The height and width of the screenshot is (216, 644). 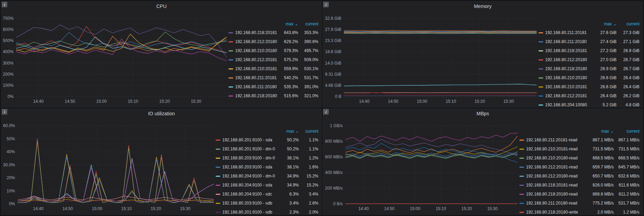 What do you see at coordinates (580, 176) in the screenshot?
I see `legend-row: 192.168.80.212:20180-read650.7 MB/s632.6…` at bounding box center [580, 176].